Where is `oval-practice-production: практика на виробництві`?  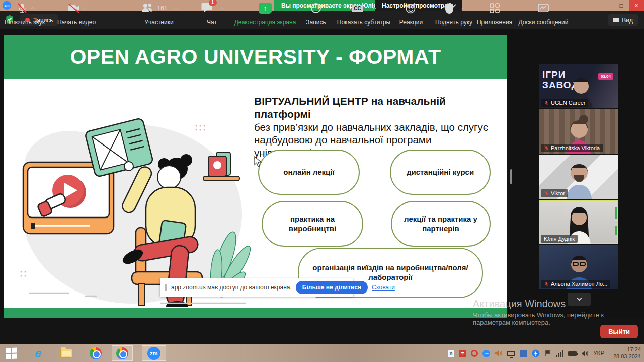
oval-practice-production: практика на виробництві is located at coordinates (312, 224).